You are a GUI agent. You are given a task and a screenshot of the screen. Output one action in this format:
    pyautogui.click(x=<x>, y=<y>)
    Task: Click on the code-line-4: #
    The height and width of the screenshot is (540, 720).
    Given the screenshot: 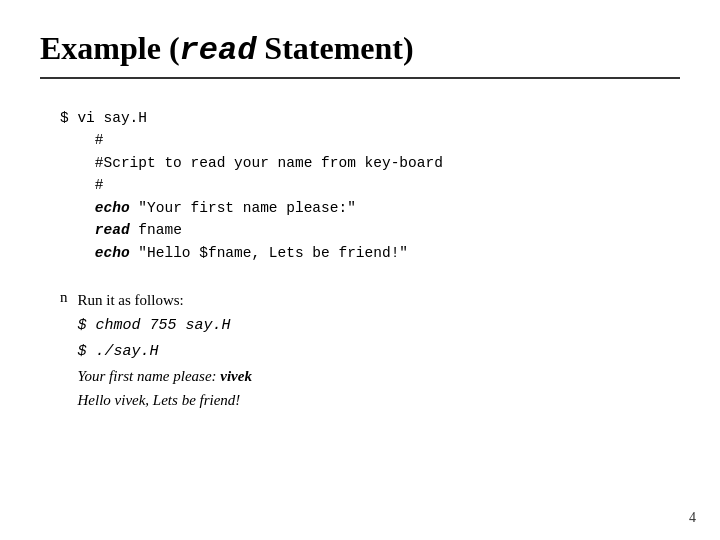 What is the action you would take?
    pyautogui.click(x=370, y=185)
    